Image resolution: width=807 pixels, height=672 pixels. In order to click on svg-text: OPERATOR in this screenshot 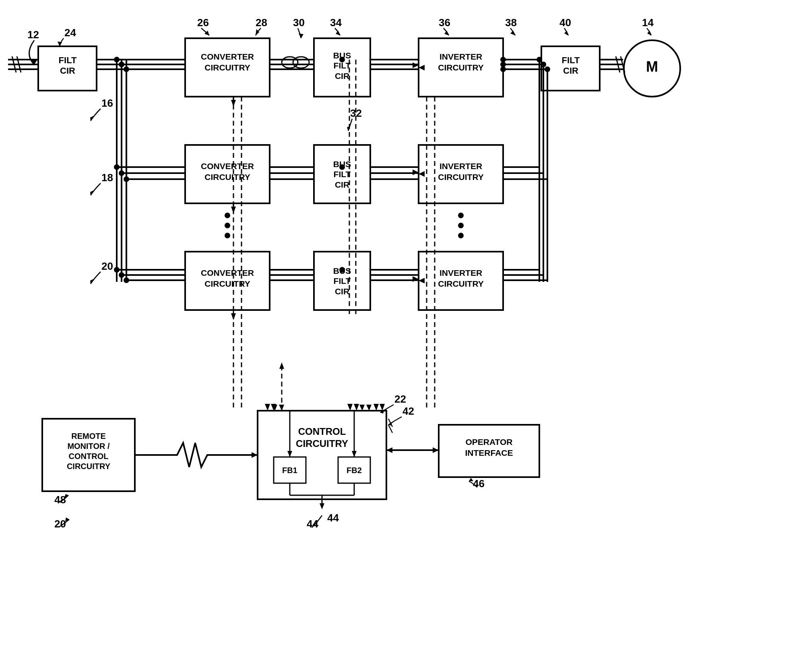, I will do `click(489, 442)`.